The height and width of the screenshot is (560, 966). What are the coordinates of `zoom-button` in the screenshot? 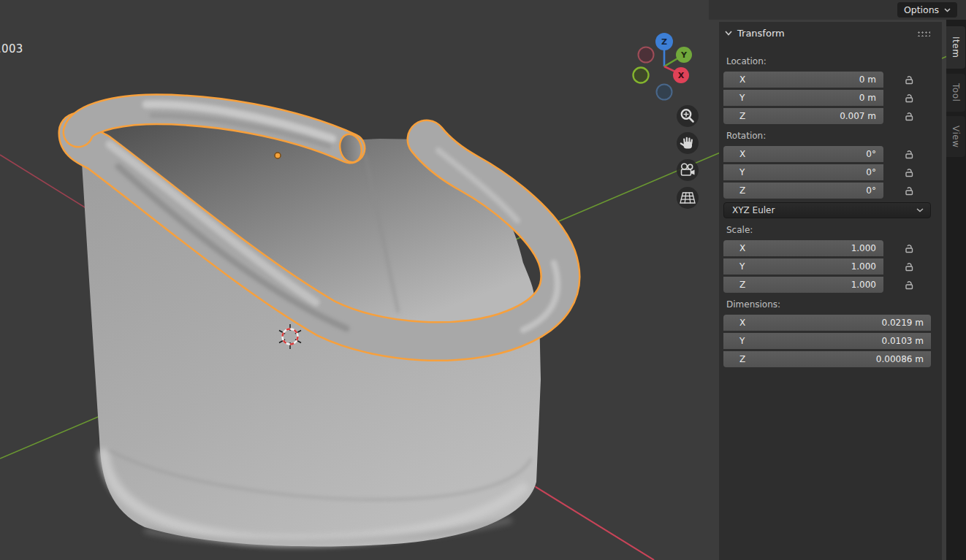 It's located at (688, 116).